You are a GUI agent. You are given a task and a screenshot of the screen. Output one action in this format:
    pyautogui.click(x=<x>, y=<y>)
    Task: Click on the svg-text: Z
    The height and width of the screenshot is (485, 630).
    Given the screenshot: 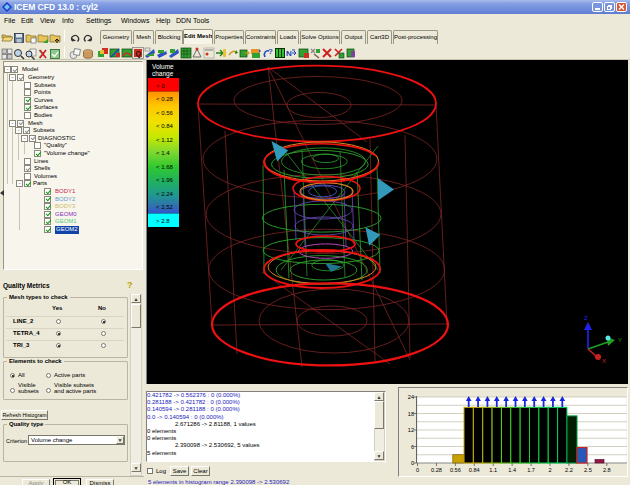 What is the action you would take?
    pyautogui.click(x=586, y=318)
    